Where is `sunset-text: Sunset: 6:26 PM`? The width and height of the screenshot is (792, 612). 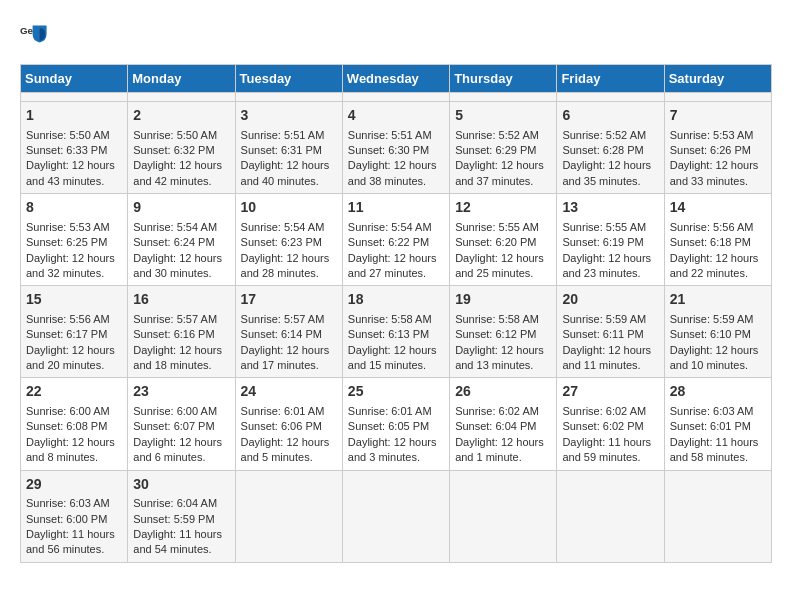 sunset-text: Sunset: 6:26 PM is located at coordinates (710, 150).